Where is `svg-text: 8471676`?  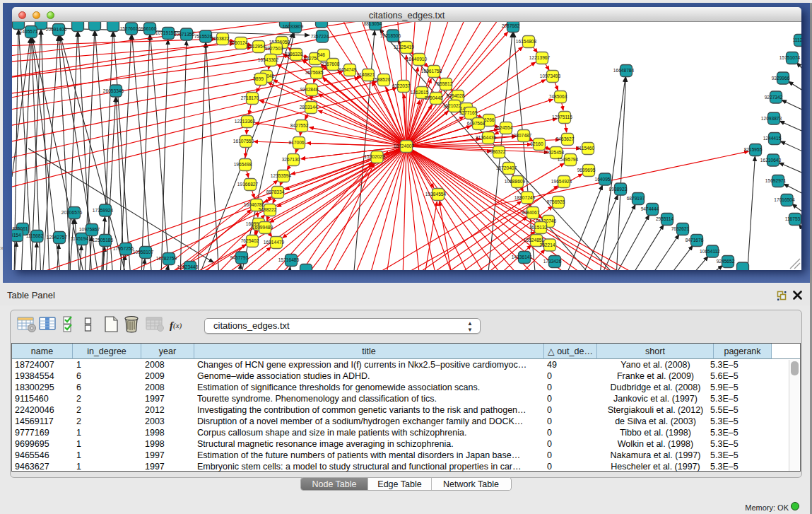 svg-text: 8471676 is located at coordinates (695, 240).